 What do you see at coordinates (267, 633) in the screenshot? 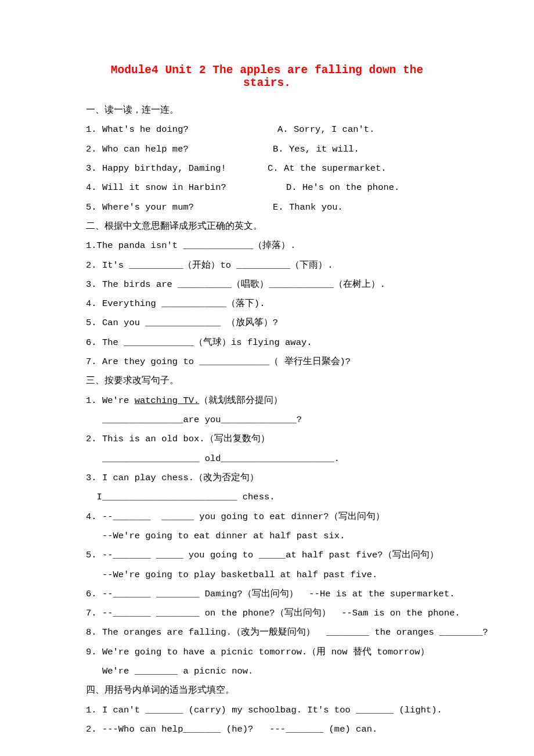
I see `s3-l8: 8. The oranges are falling.（改为一般疑问句） ___…` at bounding box center [267, 633].